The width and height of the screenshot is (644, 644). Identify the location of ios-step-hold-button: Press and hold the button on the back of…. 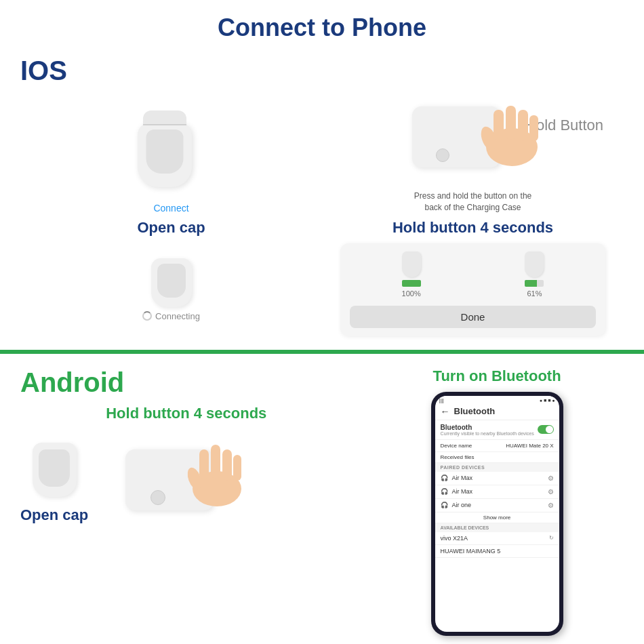
(473, 165).